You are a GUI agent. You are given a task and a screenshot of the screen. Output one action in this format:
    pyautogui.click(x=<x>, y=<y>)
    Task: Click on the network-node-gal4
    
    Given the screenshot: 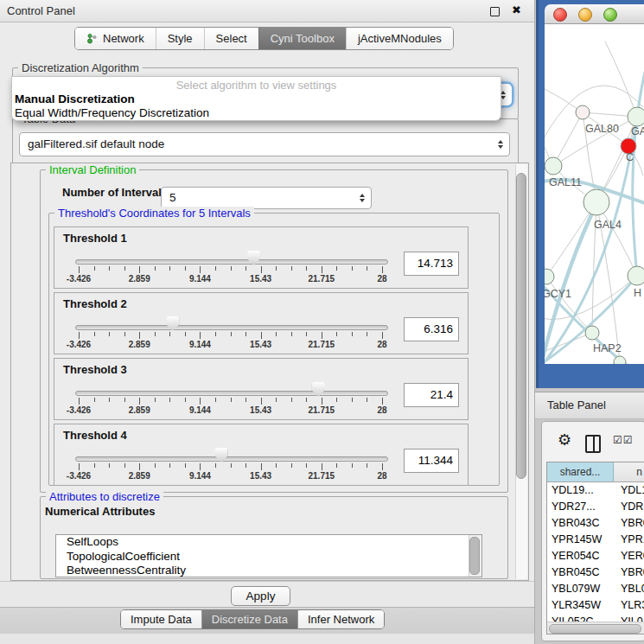 What is the action you would take?
    pyautogui.click(x=596, y=202)
    